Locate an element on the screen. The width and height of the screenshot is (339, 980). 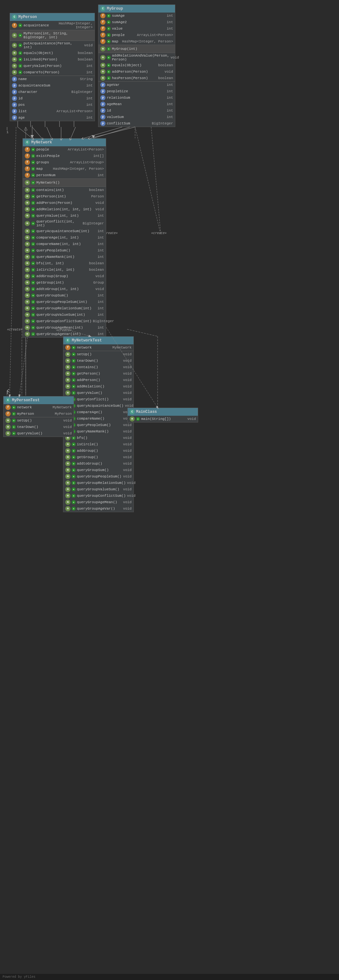
field-row: f + existPeople int[] is located at coordinates (64, 156).